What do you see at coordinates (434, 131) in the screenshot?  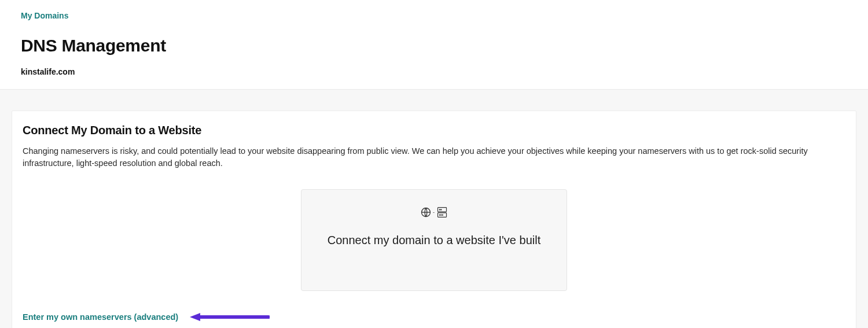 I see `card-title: Connect My Domain to a Website` at bounding box center [434, 131].